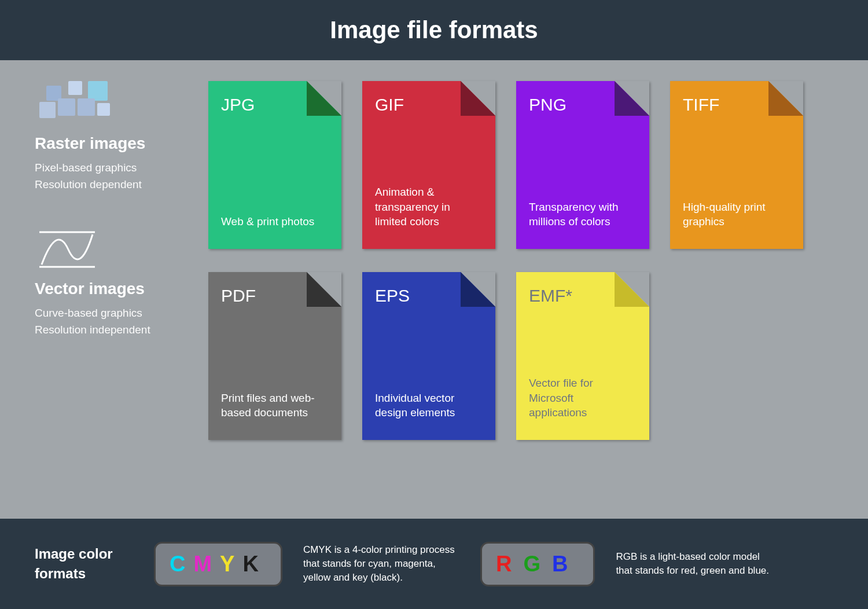  Describe the element at coordinates (581, 401) in the screenshot. I see `format-desc: Vector file for Microsoft applications` at that location.